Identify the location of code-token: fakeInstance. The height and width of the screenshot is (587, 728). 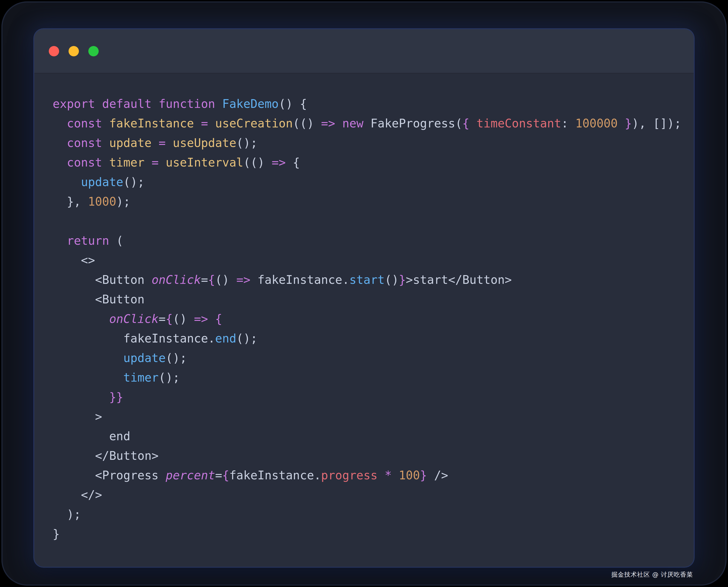
(151, 123).